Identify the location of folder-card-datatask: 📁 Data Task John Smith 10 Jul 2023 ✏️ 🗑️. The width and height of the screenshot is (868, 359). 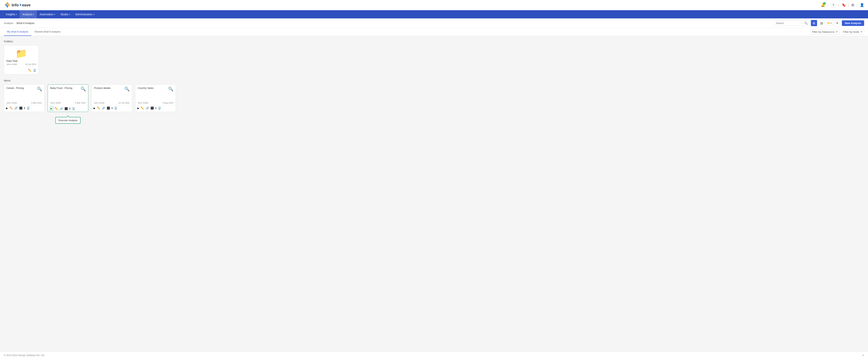
(21, 60).